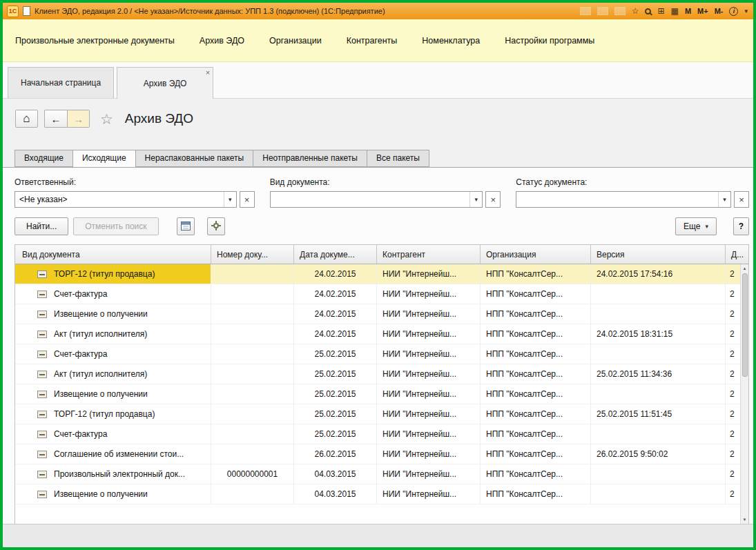  I want to click on column-doc-number: Номер доку..., so click(253, 254).